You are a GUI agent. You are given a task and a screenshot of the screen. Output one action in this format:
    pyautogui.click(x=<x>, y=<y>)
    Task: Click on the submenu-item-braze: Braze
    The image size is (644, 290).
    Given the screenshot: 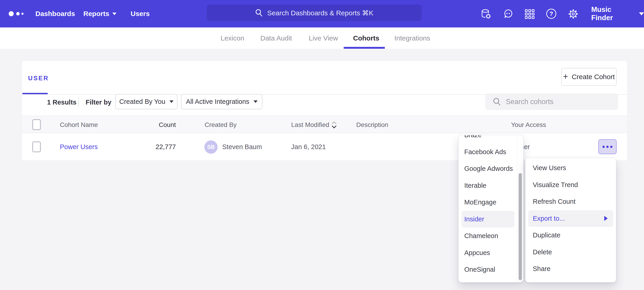 What is the action you would take?
    pyautogui.click(x=488, y=139)
    